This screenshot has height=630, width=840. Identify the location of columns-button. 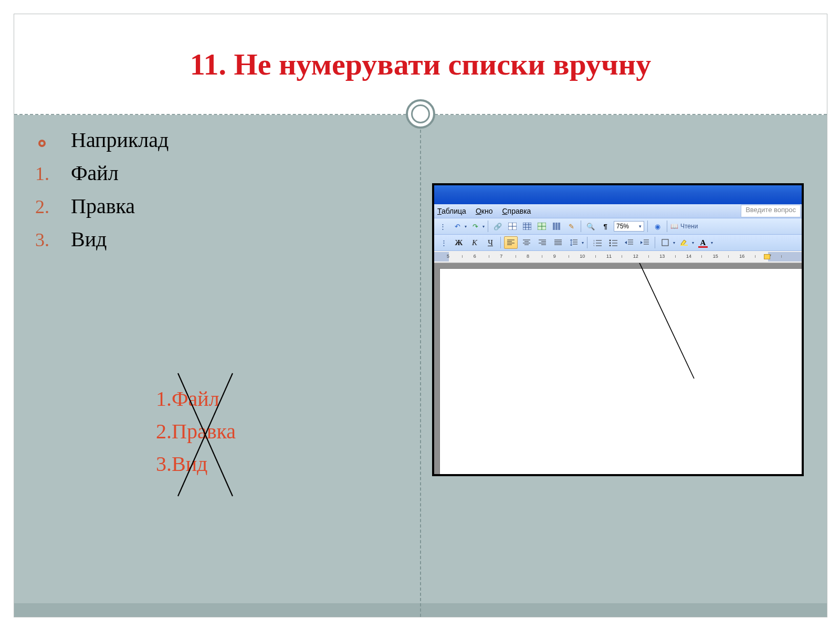
(556, 226).